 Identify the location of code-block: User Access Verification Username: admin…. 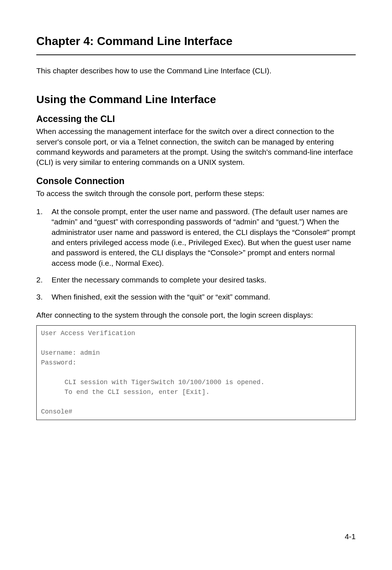
(196, 372).